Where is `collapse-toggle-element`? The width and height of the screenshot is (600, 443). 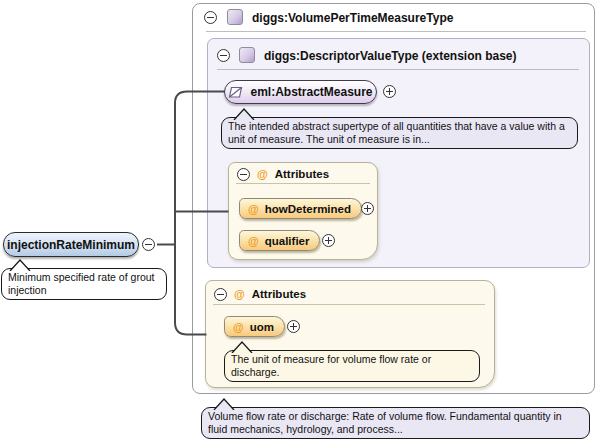 collapse-toggle-element is located at coordinates (148, 244).